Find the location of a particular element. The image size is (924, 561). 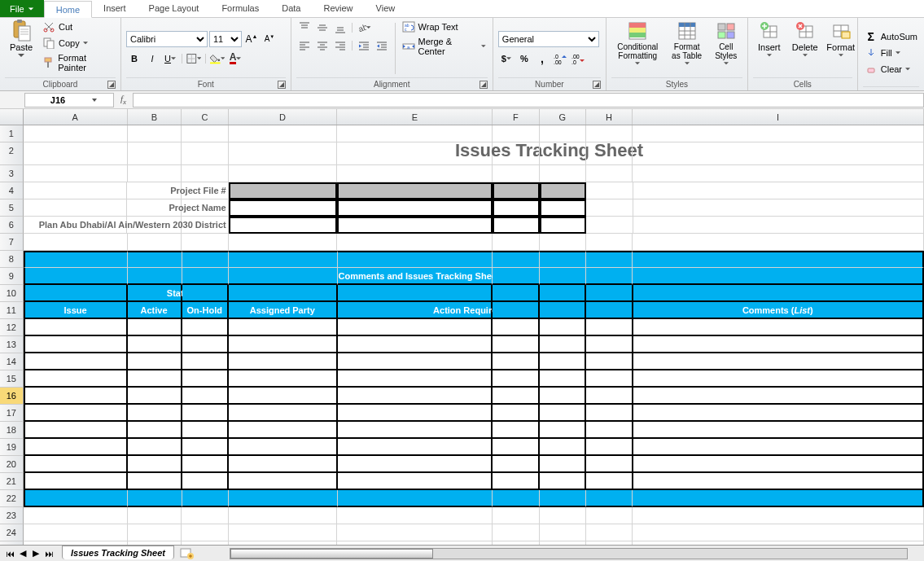

align-bottom-button is located at coordinates (340, 28).